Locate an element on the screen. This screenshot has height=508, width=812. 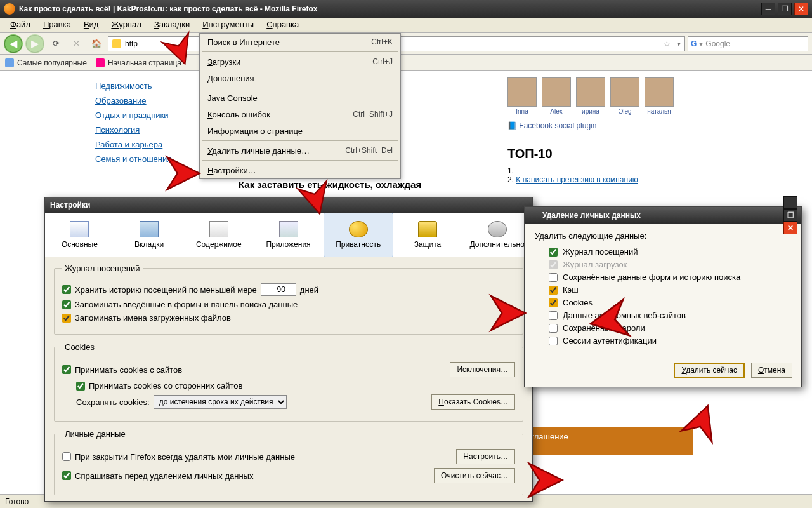
tab-content: Содержимое is located at coordinates (219, 235).